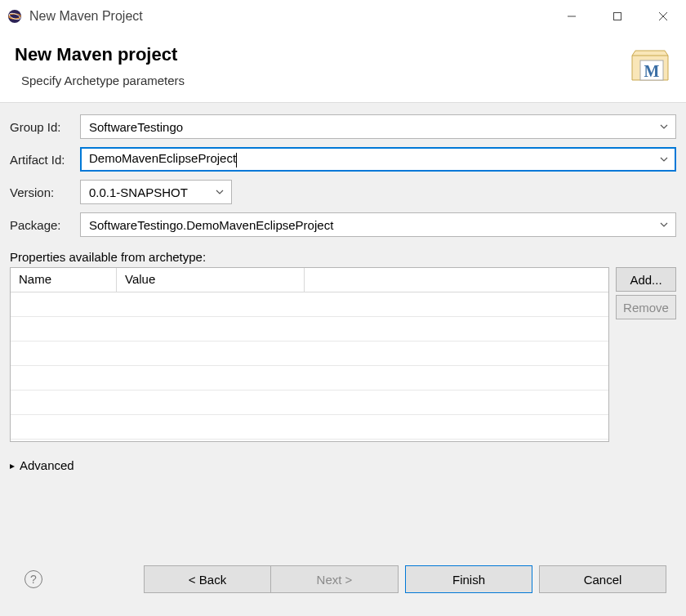 This screenshot has width=686, height=616. Describe the element at coordinates (322, 80) in the screenshot. I see `page-subtitle: Specify Archetype parameters` at that location.